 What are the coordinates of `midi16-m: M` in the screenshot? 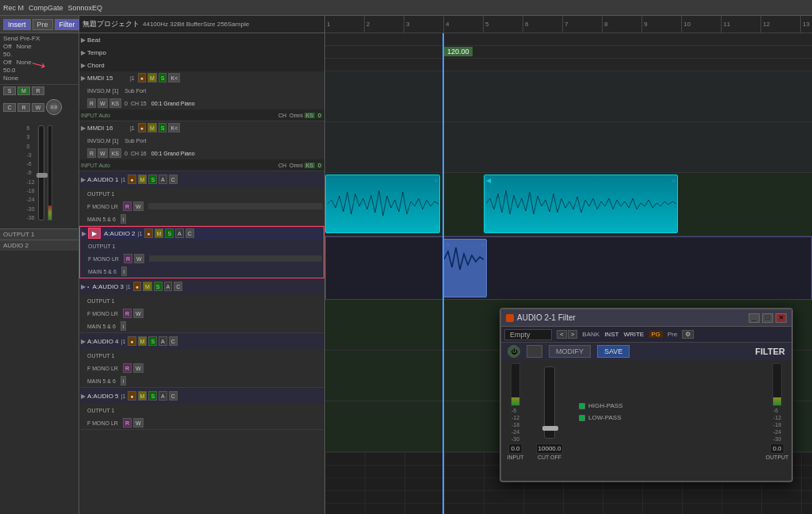 It's located at (152, 128).